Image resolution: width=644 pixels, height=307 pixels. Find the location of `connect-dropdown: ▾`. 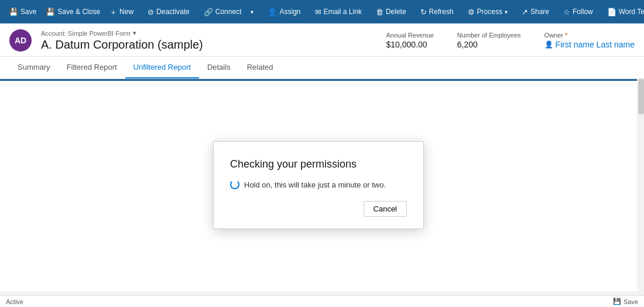

connect-dropdown: ▾ is located at coordinates (252, 12).